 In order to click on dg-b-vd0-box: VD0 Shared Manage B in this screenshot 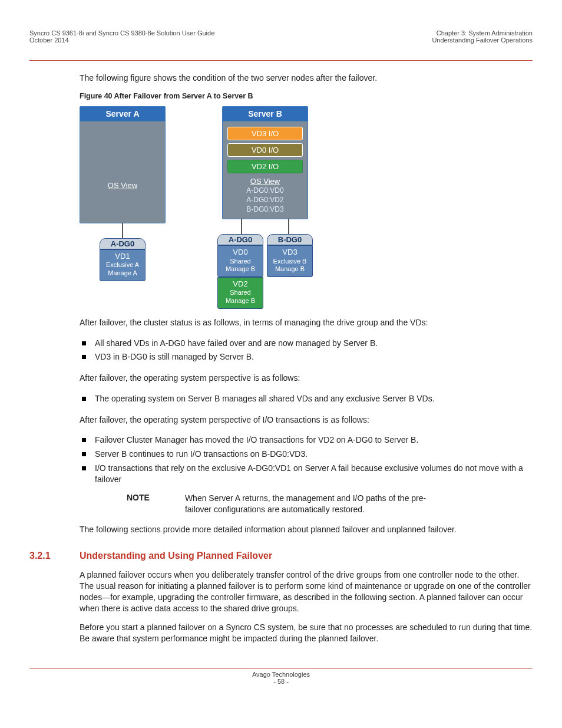, I will do `click(240, 261)`.